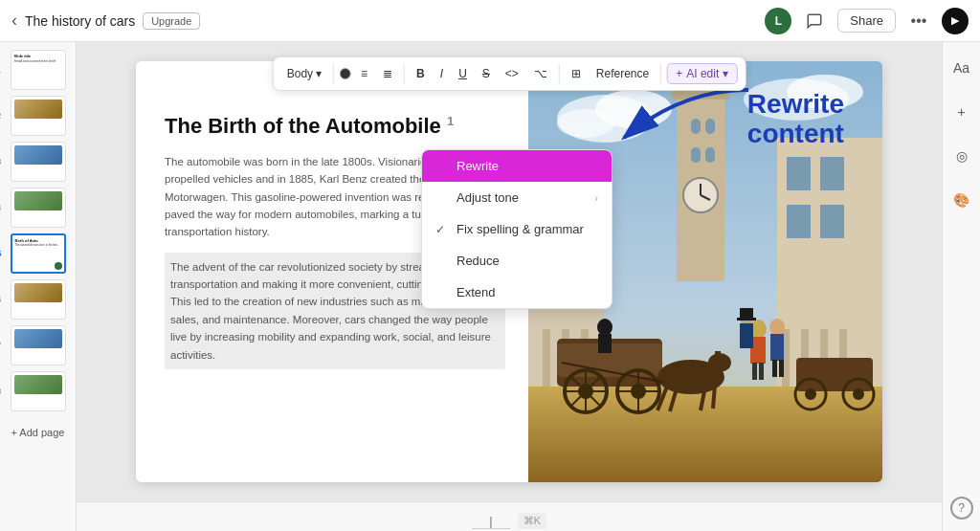  Describe the element at coordinates (962, 156) in the screenshot. I see `target-button: ◎` at that location.